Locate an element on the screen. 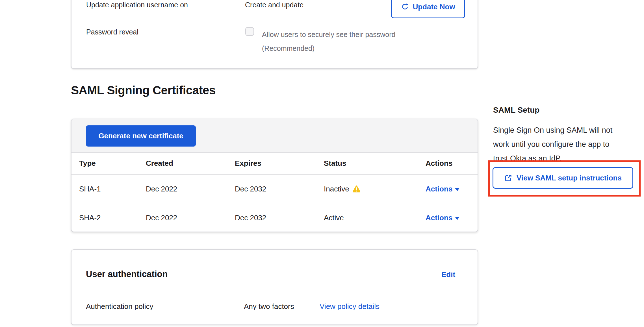  actions-dropdown-sha2: Actions is located at coordinates (452, 218).